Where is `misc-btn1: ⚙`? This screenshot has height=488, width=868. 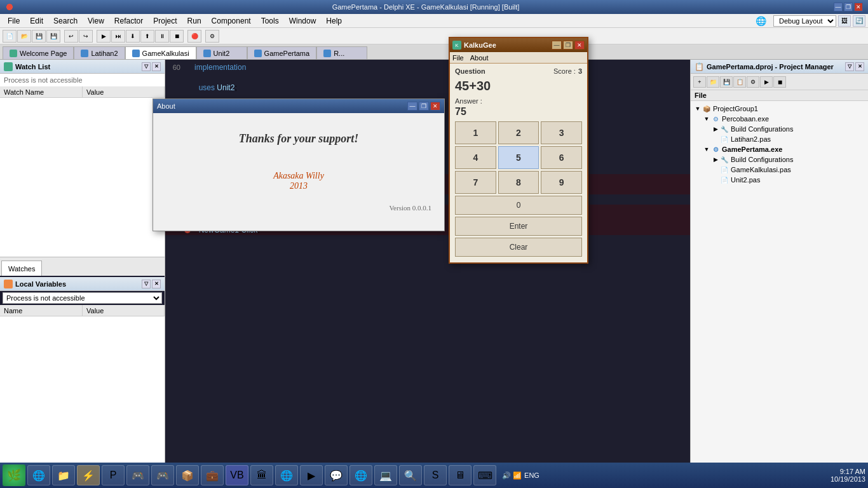
misc-btn1: ⚙ is located at coordinates (212, 36).